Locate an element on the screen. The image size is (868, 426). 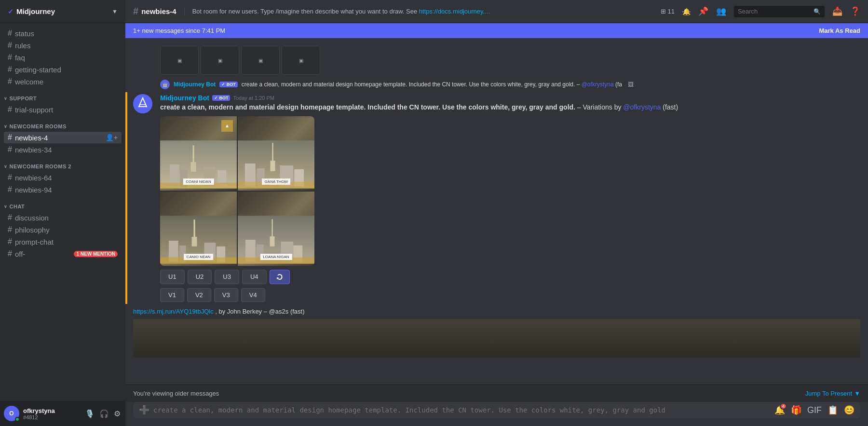
sidebar-item-newbies-4: # newbies-4 👤+ is located at coordinates (63, 137).